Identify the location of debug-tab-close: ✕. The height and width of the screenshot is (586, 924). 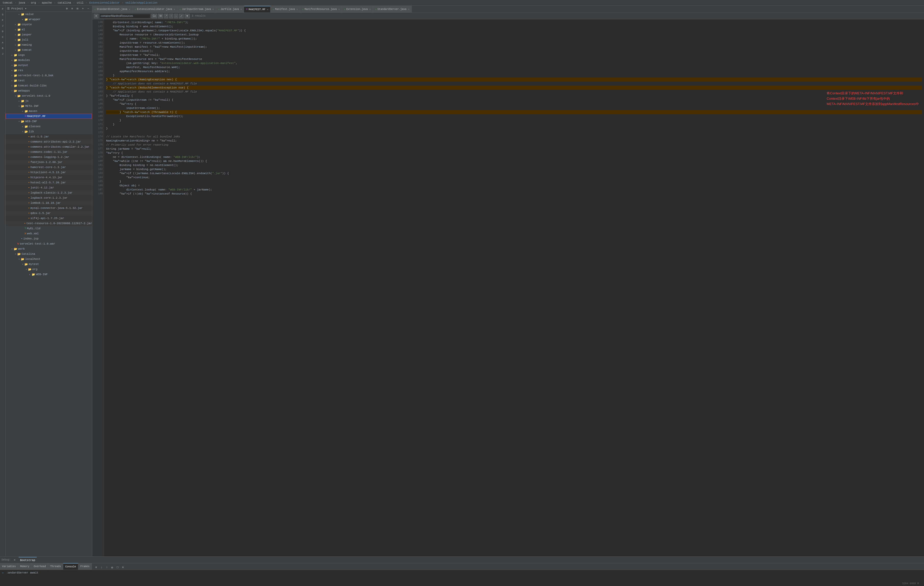
(15, 560).